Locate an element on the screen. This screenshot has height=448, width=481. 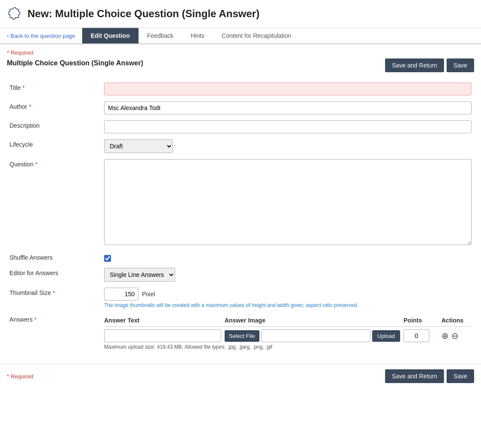
title-row: Title * is located at coordinates (240, 89).